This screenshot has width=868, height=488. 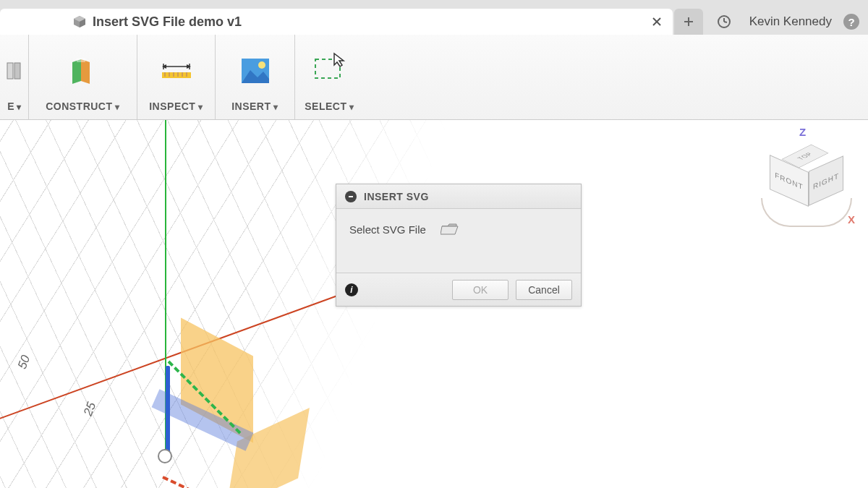 I want to click on toolbar-group-partial: E, so click(x=14, y=77).